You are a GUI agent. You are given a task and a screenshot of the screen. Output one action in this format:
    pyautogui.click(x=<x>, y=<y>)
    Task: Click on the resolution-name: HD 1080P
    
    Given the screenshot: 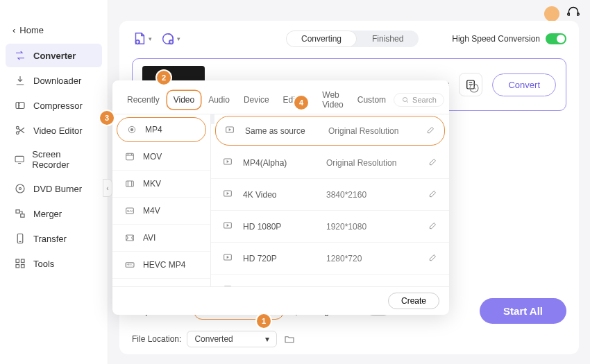 What is the action you would take?
    pyautogui.click(x=285, y=227)
    